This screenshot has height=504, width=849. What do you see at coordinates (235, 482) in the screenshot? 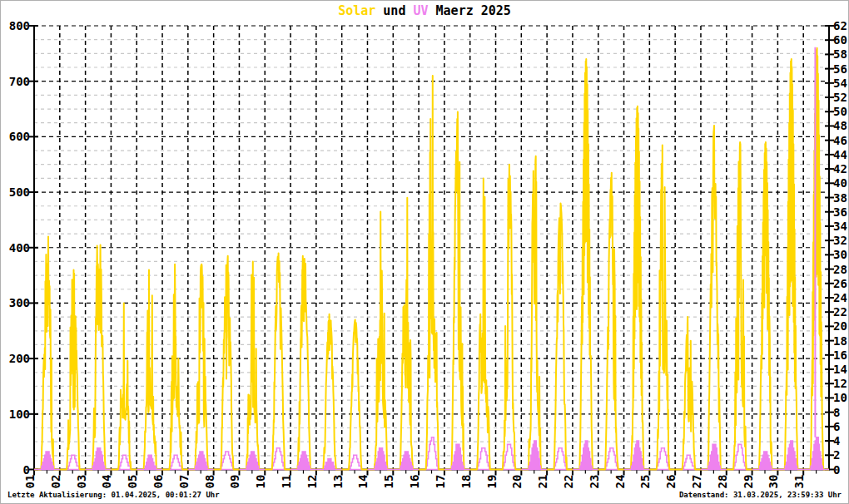
I see `x-axis-day-label: 09` at bounding box center [235, 482].